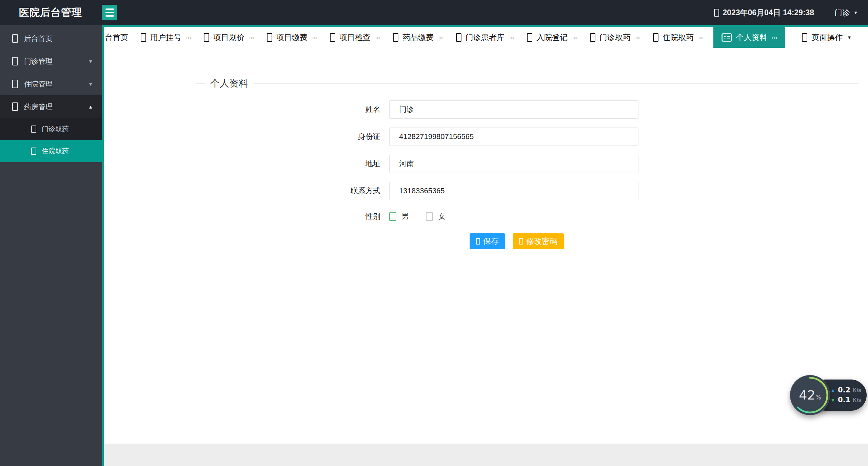  Describe the element at coordinates (229, 37) in the screenshot. I see `tab-label: 项目划价` at that location.